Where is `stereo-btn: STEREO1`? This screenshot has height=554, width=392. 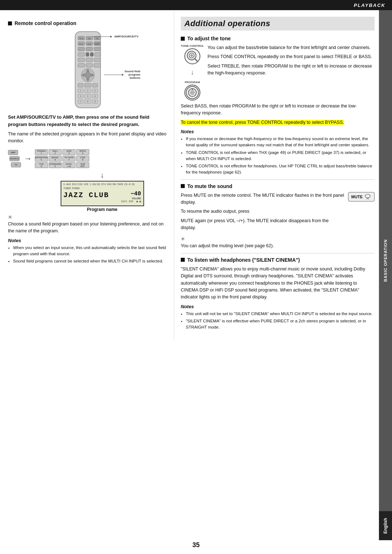 stereo-btn: STEREO1 is located at coordinates (41, 152).